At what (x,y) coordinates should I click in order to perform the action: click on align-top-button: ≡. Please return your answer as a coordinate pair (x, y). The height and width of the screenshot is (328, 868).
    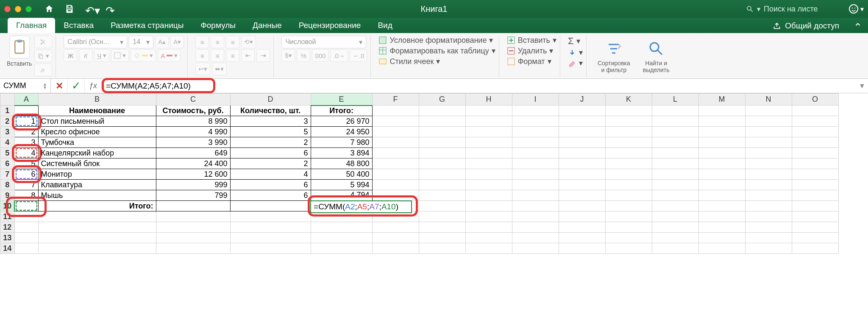
    Looking at the image, I should click on (202, 42).